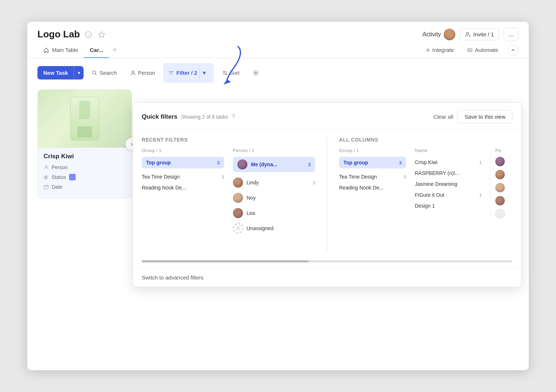 This screenshot has width=556, height=392. Describe the element at coordinates (436, 184) in the screenshot. I see `name-jasmine-label: Jasmine Dreaming` at that location.